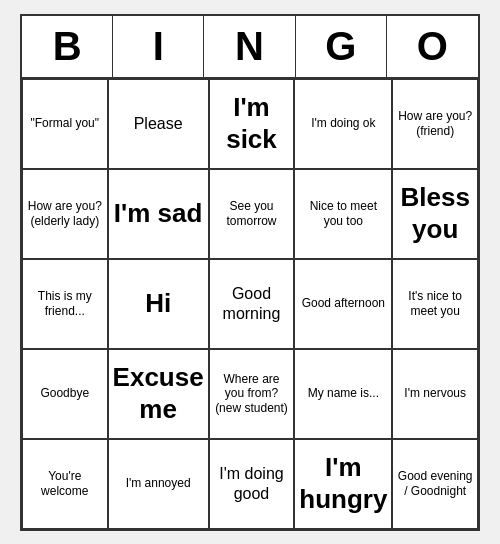 The width and height of the screenshot is (500, 544). I want to click on cell-text: Good evening / Goodnight, so click(435, 484).